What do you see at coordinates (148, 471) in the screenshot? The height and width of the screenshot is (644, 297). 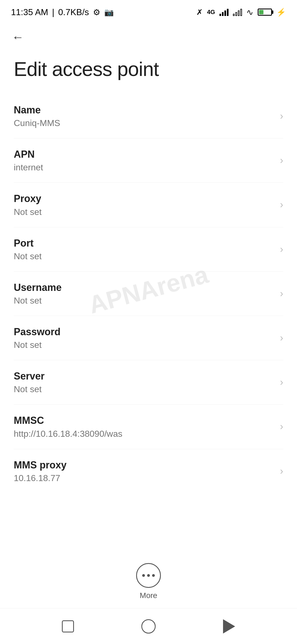 I see `settings-item-mms-proxy: MMS proxy 10.16.18.77 ›` at bounding box center [148, 471].